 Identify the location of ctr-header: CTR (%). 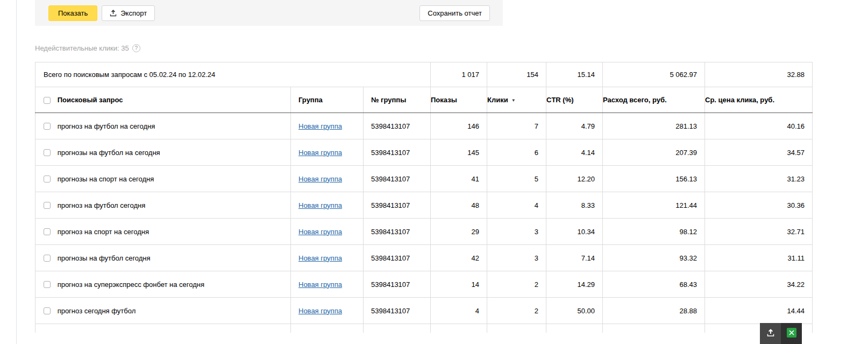
(574, 100).